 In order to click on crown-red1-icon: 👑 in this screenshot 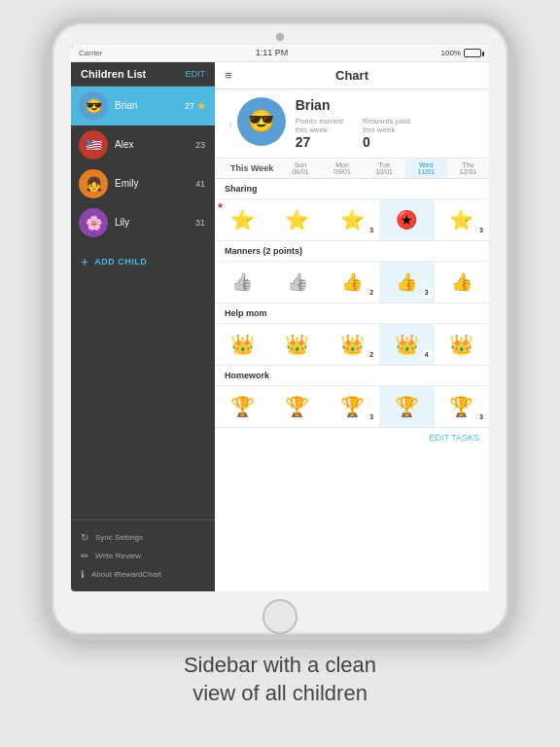, I will do `click(298, 344)`.